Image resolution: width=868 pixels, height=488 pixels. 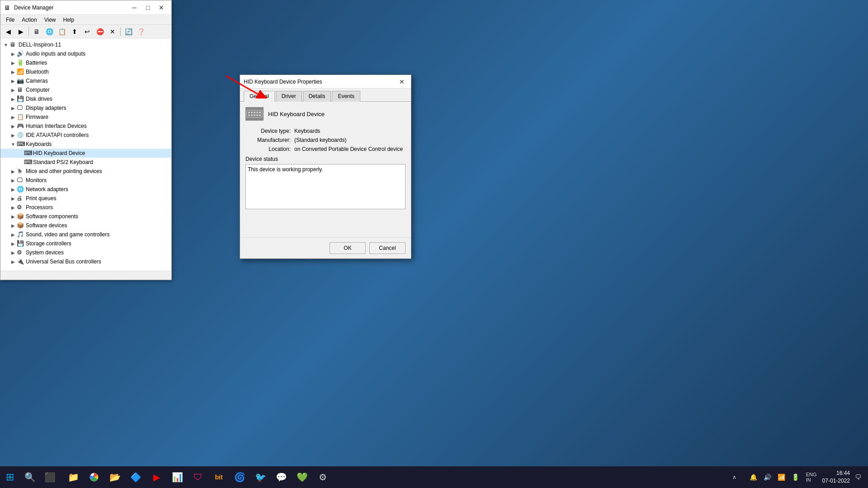 I want to click on menu-action: Action, so click(x=29, y=20).